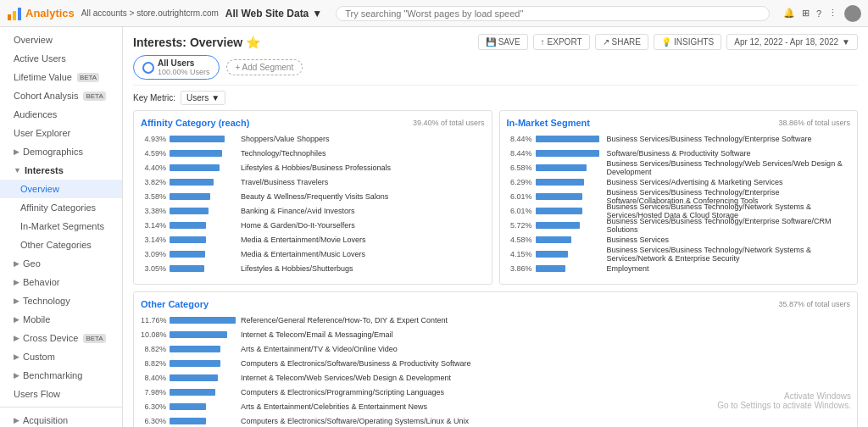 The width and height of the screenshot is (868, 427). I want to click on sidebar-item-cohort-analysis: Cohort Analysis BETA, so click(61, 96).